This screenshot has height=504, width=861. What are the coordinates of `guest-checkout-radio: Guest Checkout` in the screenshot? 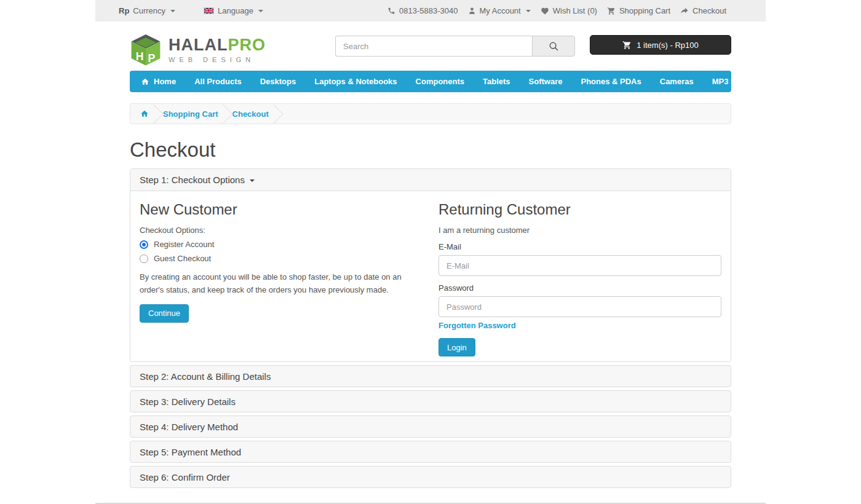 It's located at (277, 258).